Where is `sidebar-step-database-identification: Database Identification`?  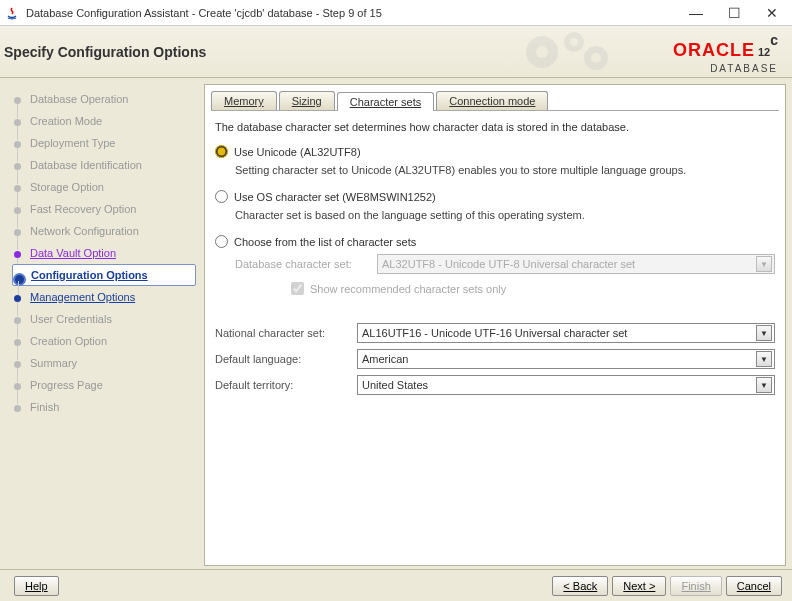 sidebar-step-database-identification: Database Identification is located at coordinates (108, 165).